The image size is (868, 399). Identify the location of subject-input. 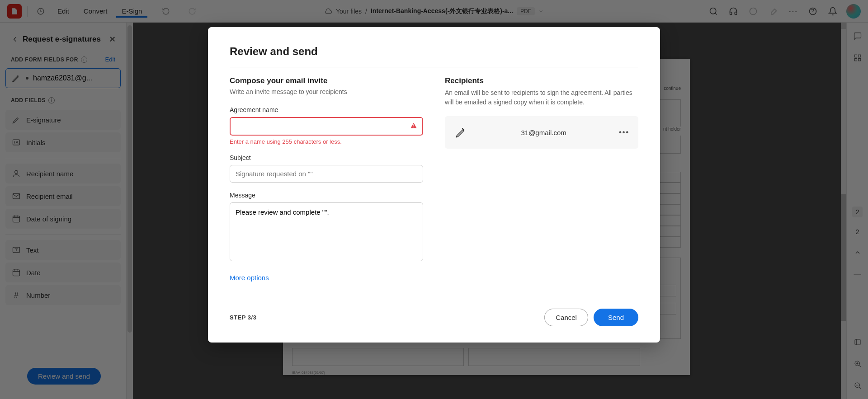
(326, 174).